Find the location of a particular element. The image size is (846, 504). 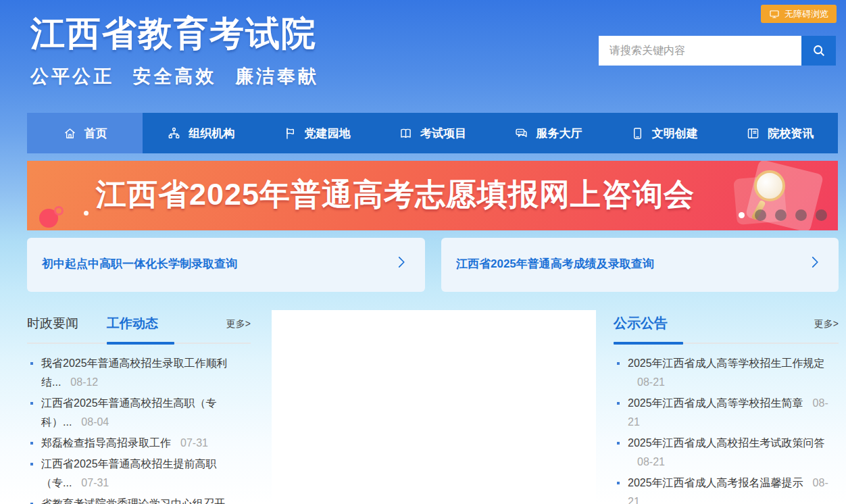

news-section: 时政要闻 工作动态 更多> 我省2025年普通高校招生录取工作顺利结...08-… is located at coordinates (139, 407).